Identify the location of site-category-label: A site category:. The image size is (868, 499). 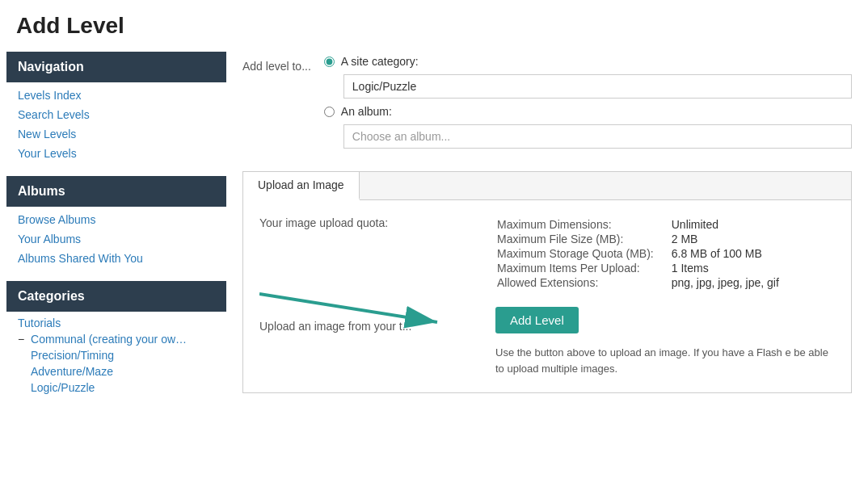
(380, 61).